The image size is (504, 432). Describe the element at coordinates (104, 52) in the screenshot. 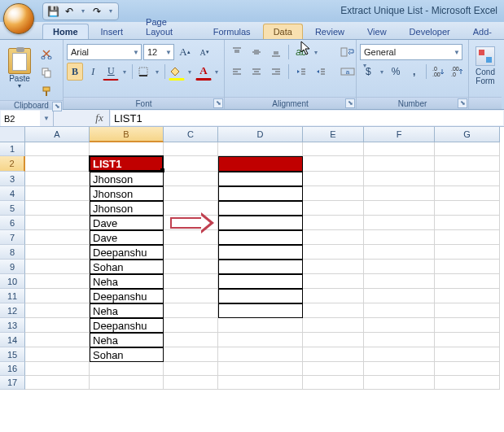

I see `font-name-combo: Arial▼` at that location.